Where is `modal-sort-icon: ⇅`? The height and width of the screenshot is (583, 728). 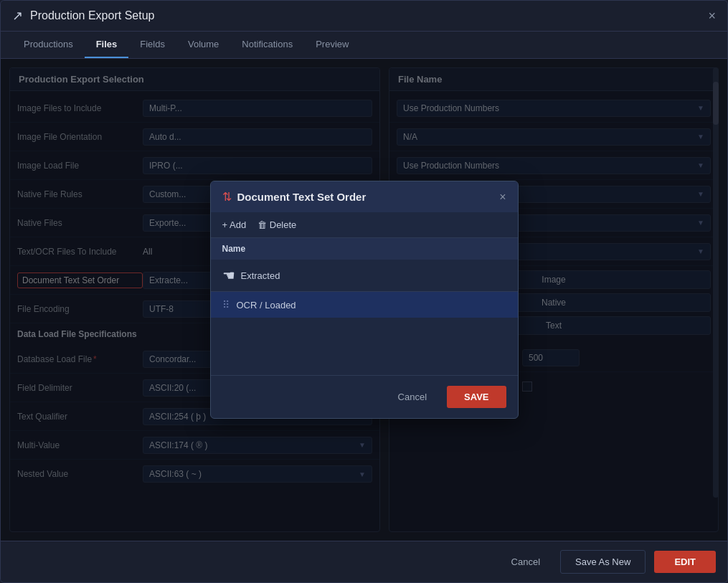
modal-sort-icon: ⇅ is located at coordinates (227, 196).